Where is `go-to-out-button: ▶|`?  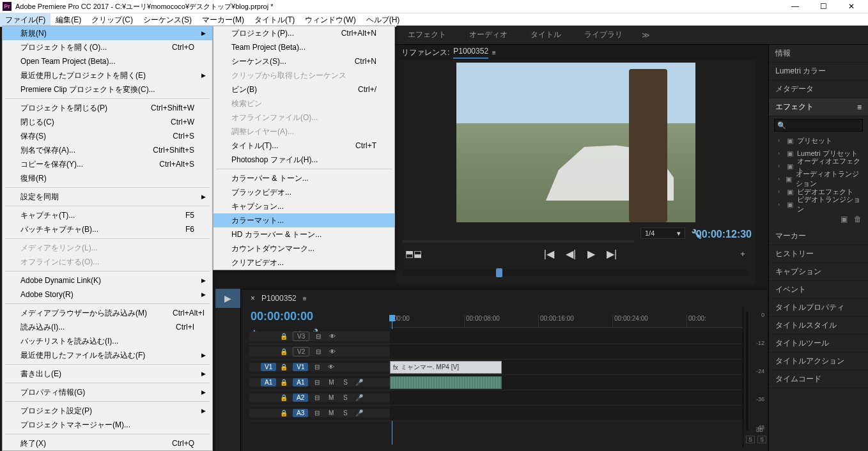 go-to-out-button: ▶| is located at coordinates (612, 254).